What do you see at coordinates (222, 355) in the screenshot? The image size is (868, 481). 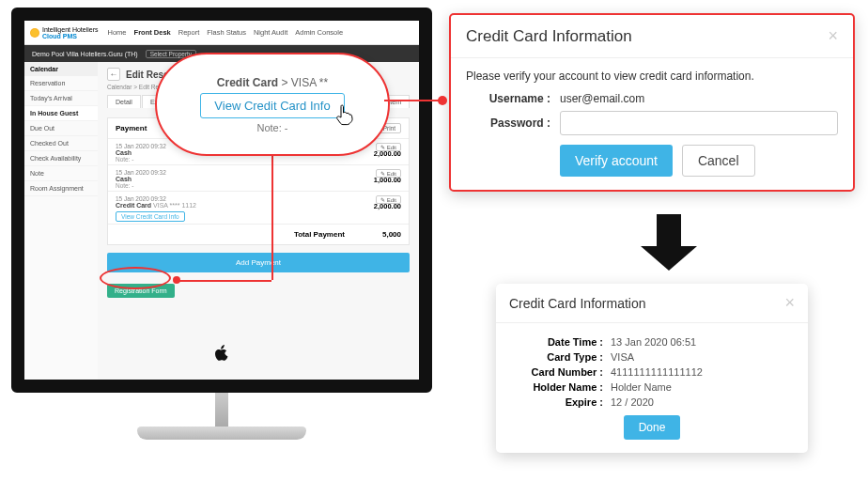 I see `apple-logo-icon` at bounding box center [222, 355].